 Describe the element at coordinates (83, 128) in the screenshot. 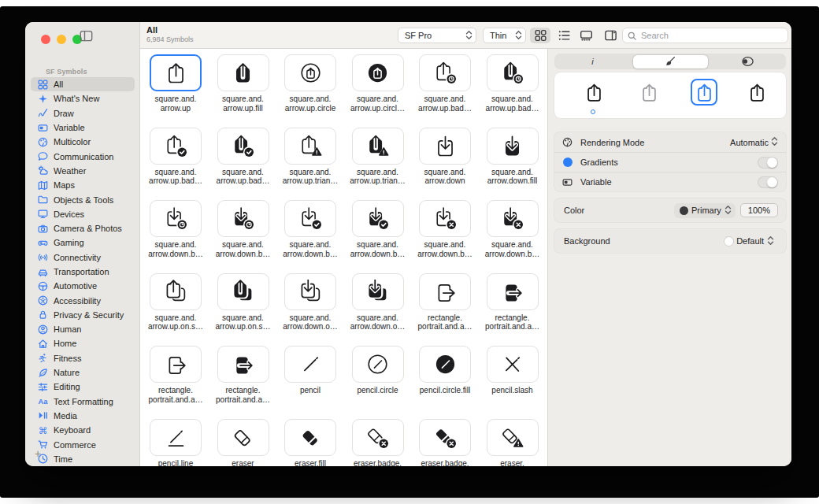

I see `sidebar-item-variable: Variable` at that location.